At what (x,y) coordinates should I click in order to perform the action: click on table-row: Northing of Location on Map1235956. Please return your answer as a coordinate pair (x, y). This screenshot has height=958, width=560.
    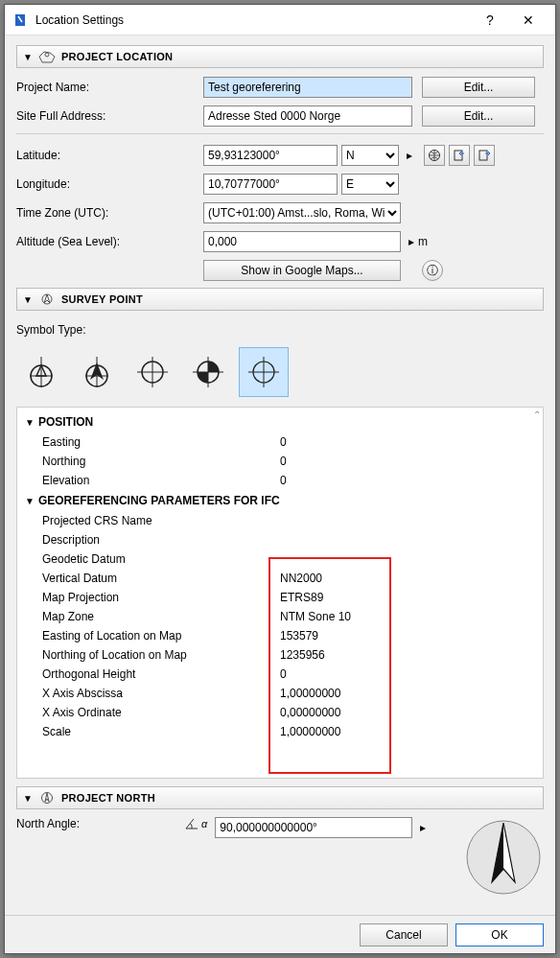
    Looking at the image, I should click on (280, 655).